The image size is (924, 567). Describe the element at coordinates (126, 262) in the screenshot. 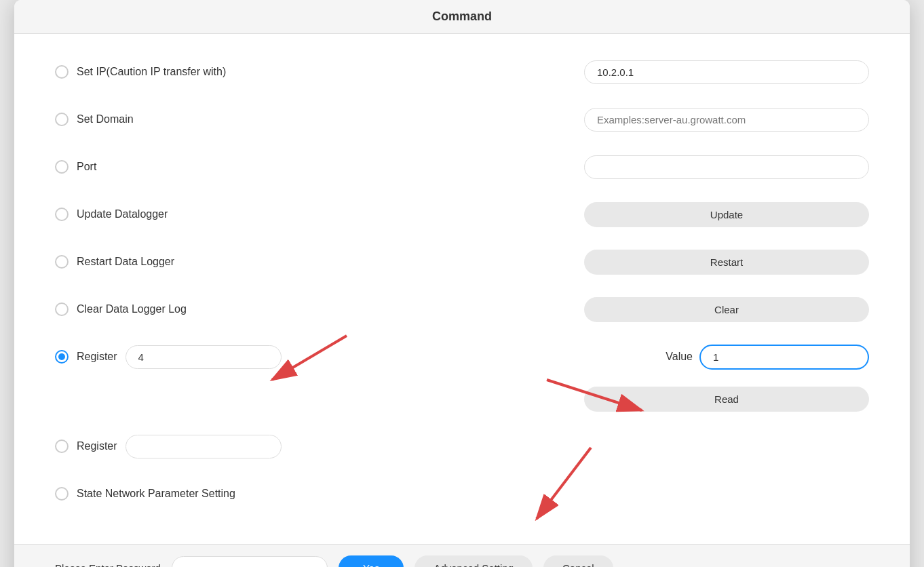

I see `label-restart: Restart Data Logger` at that location.